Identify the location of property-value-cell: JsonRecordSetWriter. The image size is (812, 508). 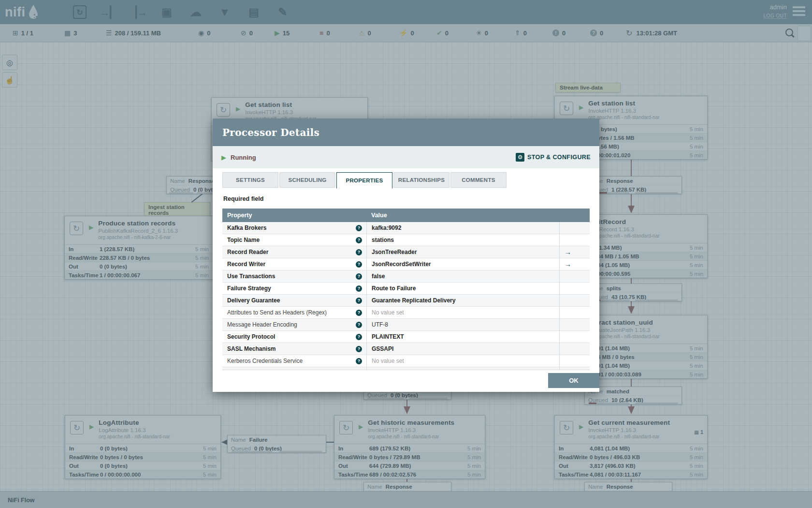
(463, 264).